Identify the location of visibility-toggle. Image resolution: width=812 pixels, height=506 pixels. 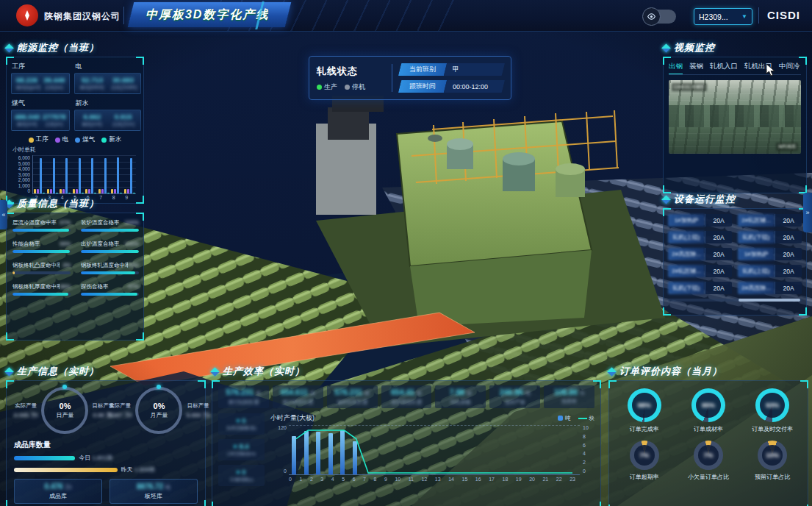
(660, 16).